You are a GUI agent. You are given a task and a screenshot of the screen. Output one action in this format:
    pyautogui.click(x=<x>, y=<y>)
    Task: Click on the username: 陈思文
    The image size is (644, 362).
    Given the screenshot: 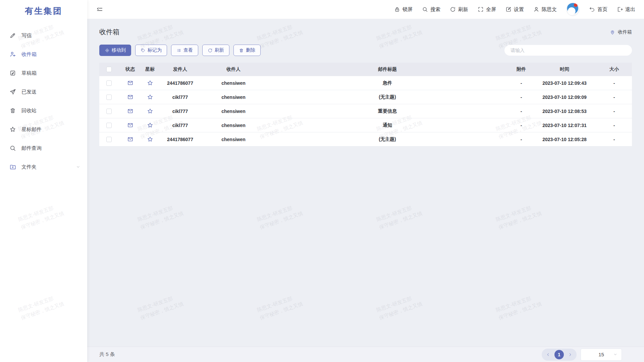 What is the action you would take?
    pyautogui.click(x=549, y=9)
    